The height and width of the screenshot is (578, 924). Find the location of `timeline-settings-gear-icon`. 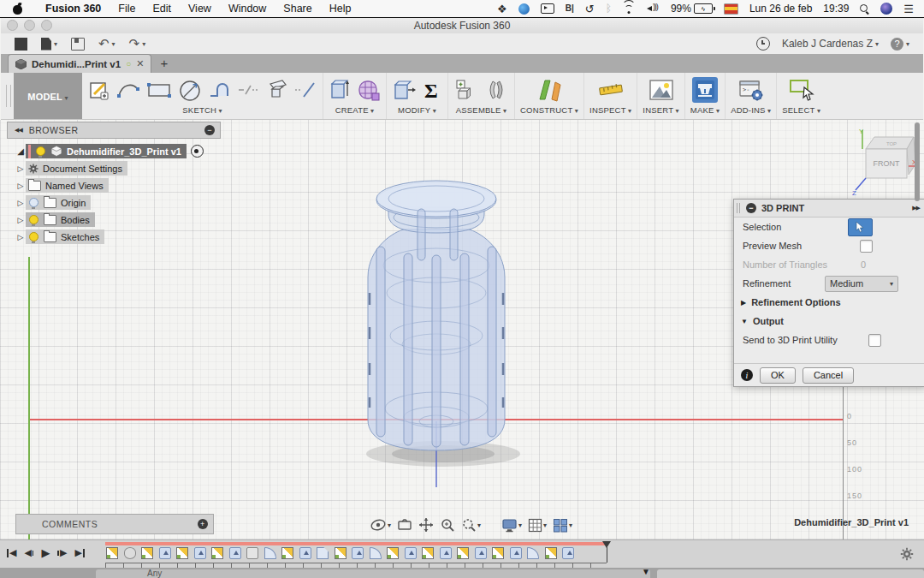

timeline-settings-gear-icon is located at coordinates (907, 556).